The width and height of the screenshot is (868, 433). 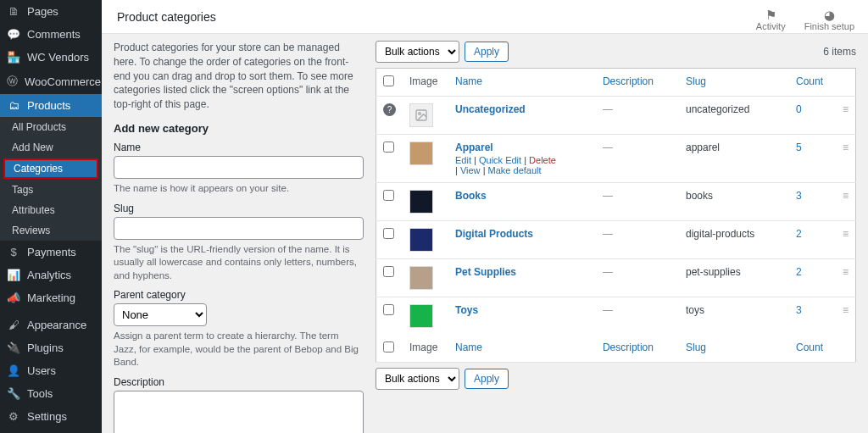 I want to click on money-icon: $, so click(x=14, y=253).